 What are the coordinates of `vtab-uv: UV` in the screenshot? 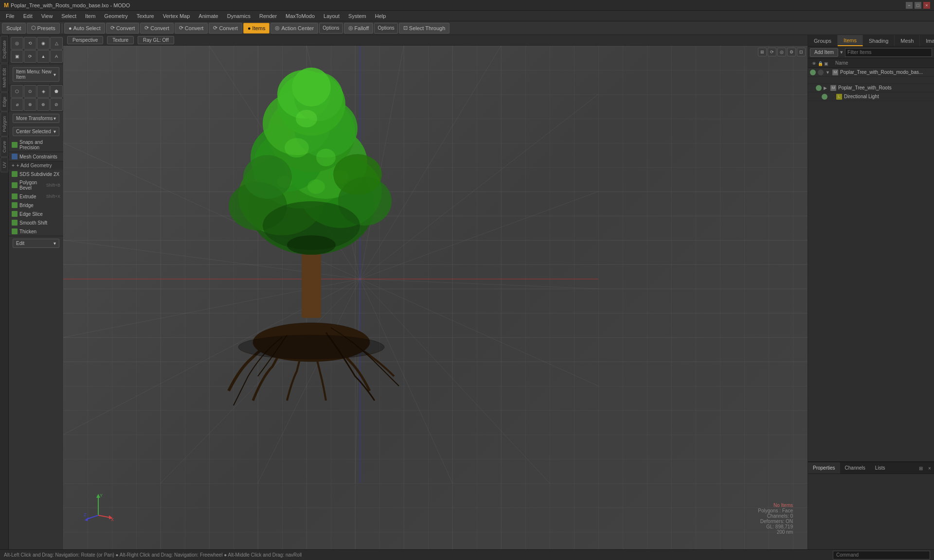 It's located at (4, 165).